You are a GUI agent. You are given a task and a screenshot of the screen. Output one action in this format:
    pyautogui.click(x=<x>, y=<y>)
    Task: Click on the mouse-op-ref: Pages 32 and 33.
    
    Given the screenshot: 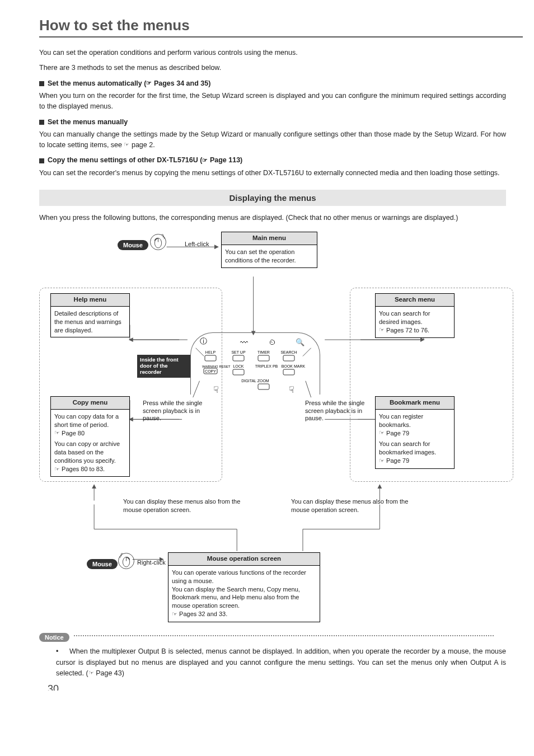 What is the action you would take?
    pyautogui.click(x=203, y=614)
    